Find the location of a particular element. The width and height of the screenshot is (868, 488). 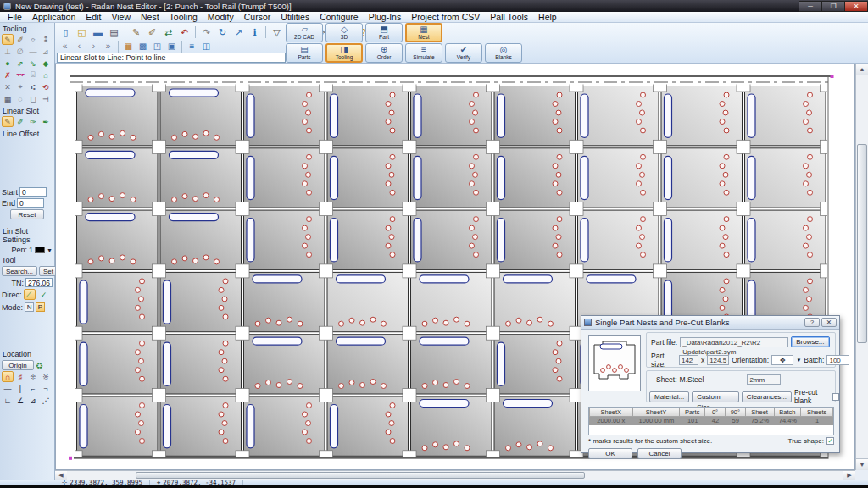

linear-slot-tool-3-icon: ✑ is located at coordinates (33, 122).